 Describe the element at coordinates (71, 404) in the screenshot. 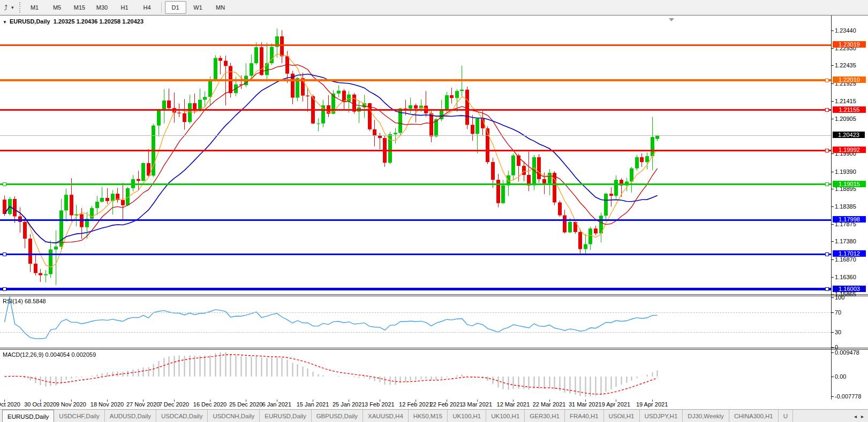

I see `date-label: 9 Nov 2020` at that location.